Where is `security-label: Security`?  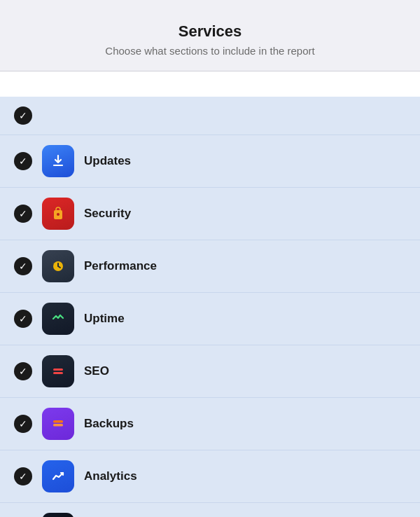
security-label: Security is located at coordinates (108, 214).